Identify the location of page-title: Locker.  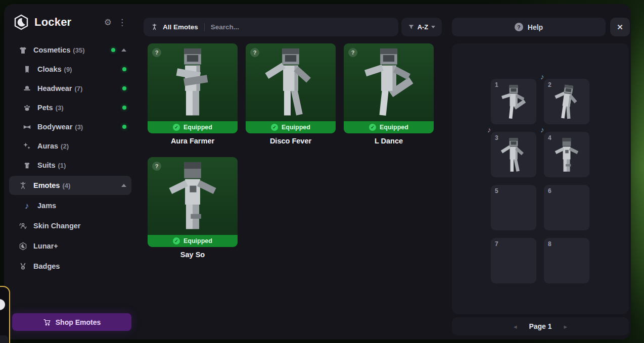
(68, 22).